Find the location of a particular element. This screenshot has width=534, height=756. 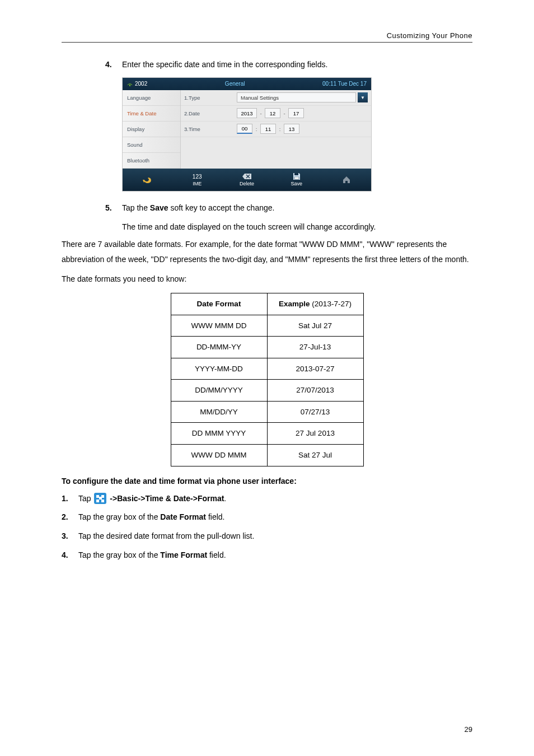

ime-value: 123 is located at coordinates (197, 176).